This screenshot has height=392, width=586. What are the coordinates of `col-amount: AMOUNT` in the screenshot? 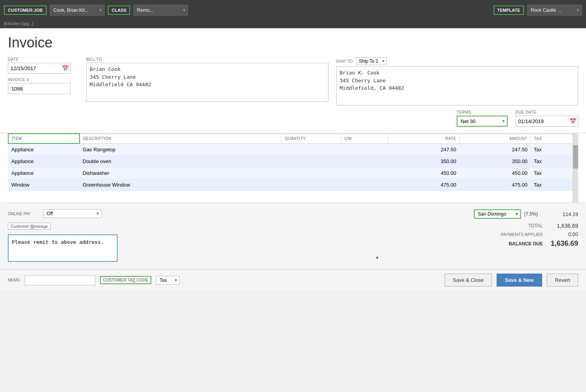 It's located at (495, 139).